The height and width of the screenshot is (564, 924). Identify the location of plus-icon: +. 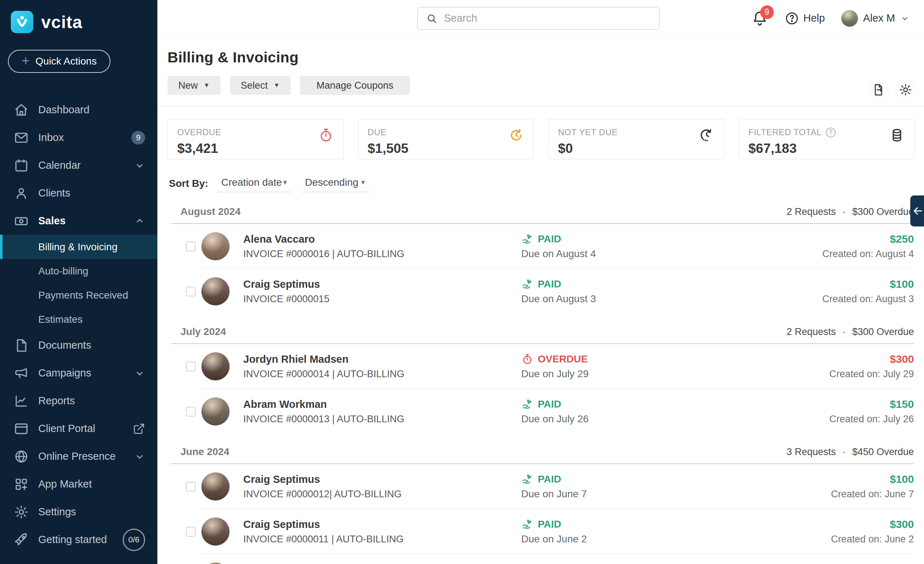
(26, 61).